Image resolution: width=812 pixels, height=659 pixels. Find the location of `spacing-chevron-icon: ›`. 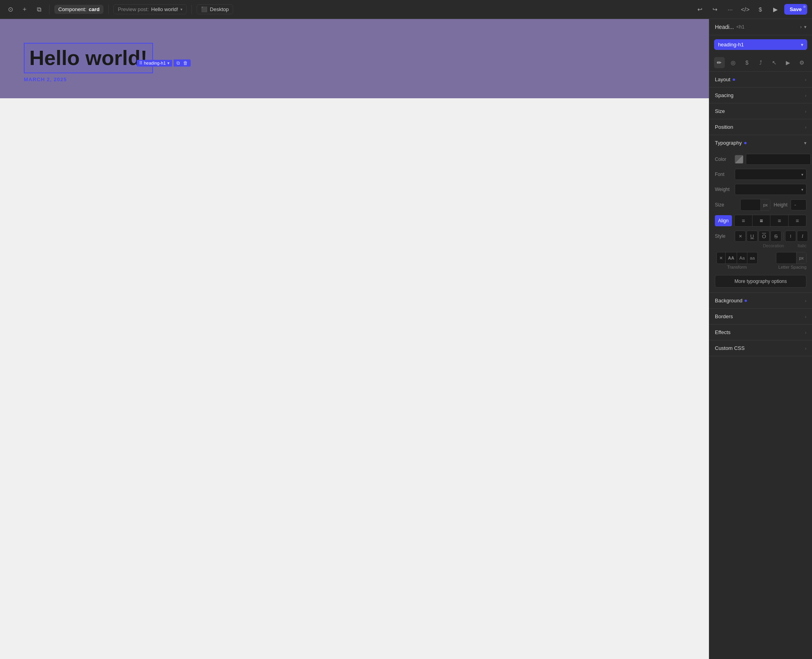

spacing-chevron-icon: › is located at coordinates (806, 96).